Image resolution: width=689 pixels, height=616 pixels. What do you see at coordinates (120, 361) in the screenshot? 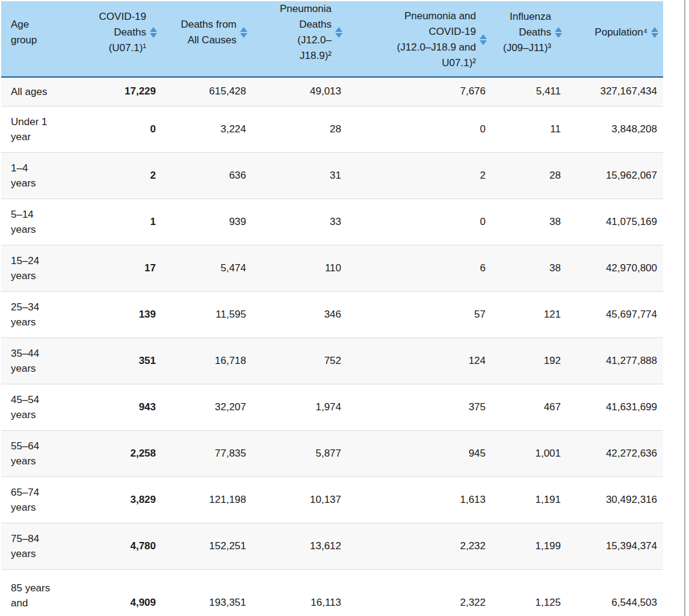
I see `value-cell-covid19-deaths: 351` at bounding box center [120, 361].